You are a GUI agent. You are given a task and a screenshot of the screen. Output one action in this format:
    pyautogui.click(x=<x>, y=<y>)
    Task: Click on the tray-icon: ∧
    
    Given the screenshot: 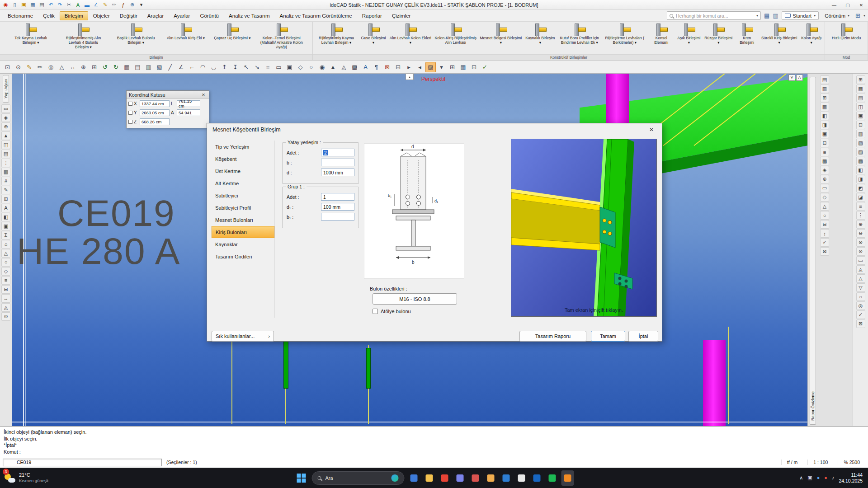 What is the action you would take?
    pyautogui.click(x=801, y=478)
    